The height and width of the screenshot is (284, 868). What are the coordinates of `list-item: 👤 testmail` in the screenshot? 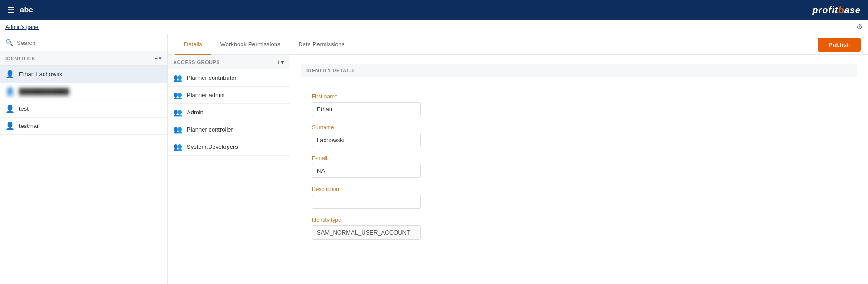 It's located at (83, 126).